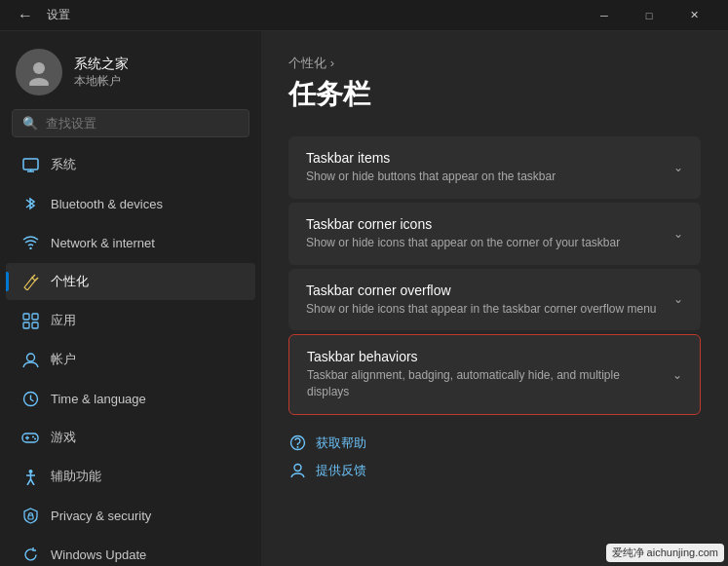  I want to click on sidebar-item-update: Windows Update, so click(131, 551).